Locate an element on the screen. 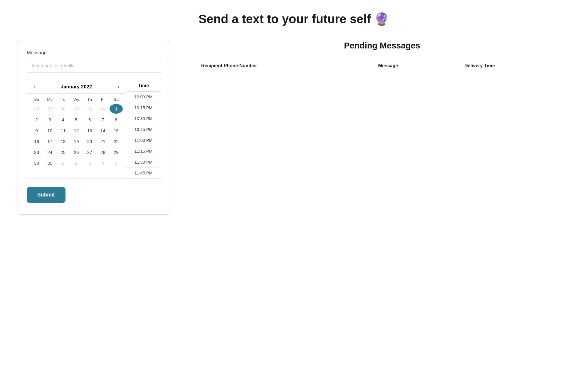 This screenshot has width=588, height=373. calendar-grid: Su Mo Tu We Th Fr Sa 2627282930311234567… is located at coordinates (76, 133).